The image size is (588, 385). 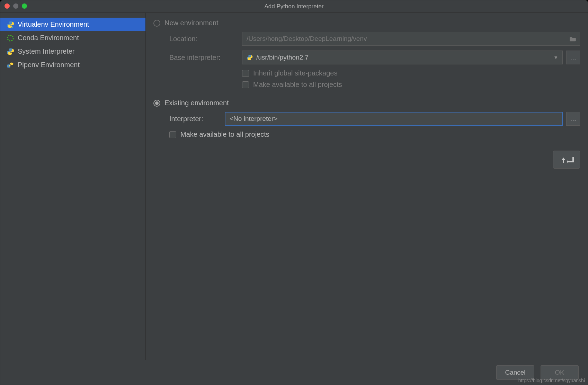 What do you see at coordinates (367, 23) in the screenshot?
I see `new-environment-radio-row: New environment` at bounding box center [367, 23].